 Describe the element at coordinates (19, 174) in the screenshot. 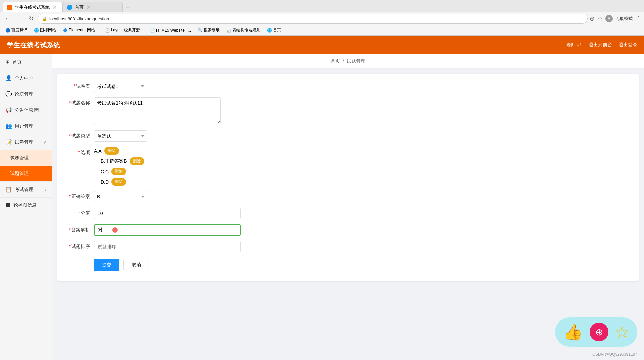

I see `sidebar-exam-question-label: 试题管理` at that location.